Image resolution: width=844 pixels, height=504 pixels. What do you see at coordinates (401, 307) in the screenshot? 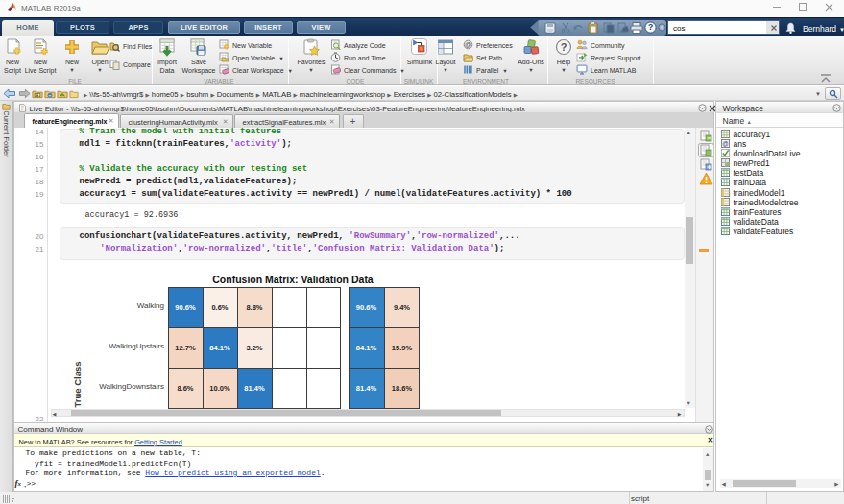
I see `svg-text: 9.4%` at bounding box center [401, 307].